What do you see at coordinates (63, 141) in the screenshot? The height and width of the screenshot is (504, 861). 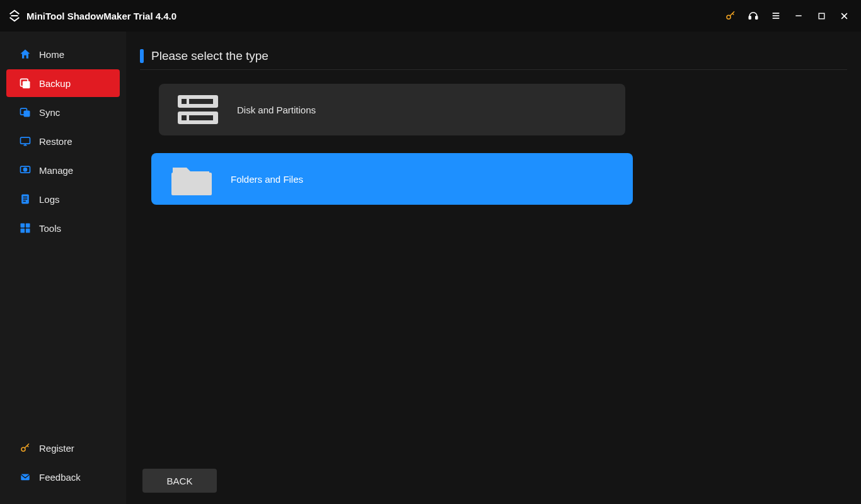 I see `sidebar-item-restore: Restore` at bounding box center [63, 141].